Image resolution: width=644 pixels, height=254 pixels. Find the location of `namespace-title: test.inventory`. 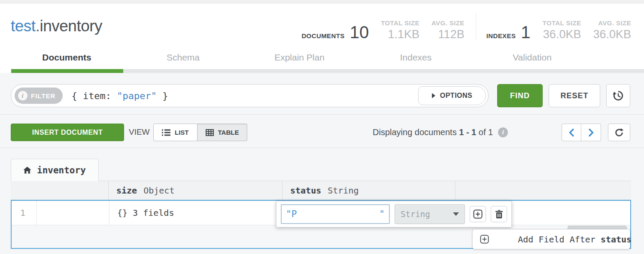

namespace-title: test.inventory is located at coordinates (57, 26).